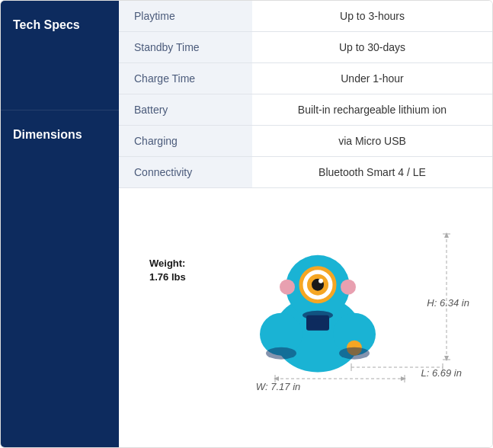 The width and height of the screenshot is (493, 448). I want to click on specs-row: Charging via Micro USB, so click(306, 142).